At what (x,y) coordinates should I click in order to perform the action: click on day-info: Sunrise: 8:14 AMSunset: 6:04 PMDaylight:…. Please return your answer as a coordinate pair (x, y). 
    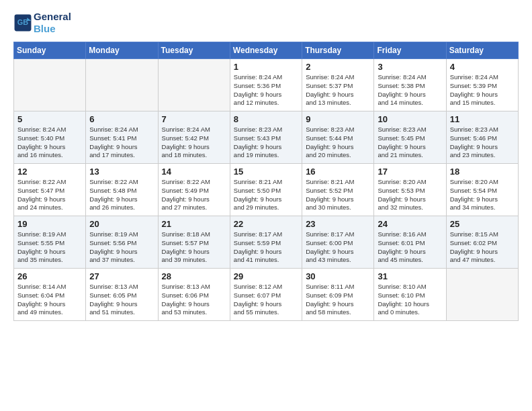
    Looking at the image, I should click on (50, 300).